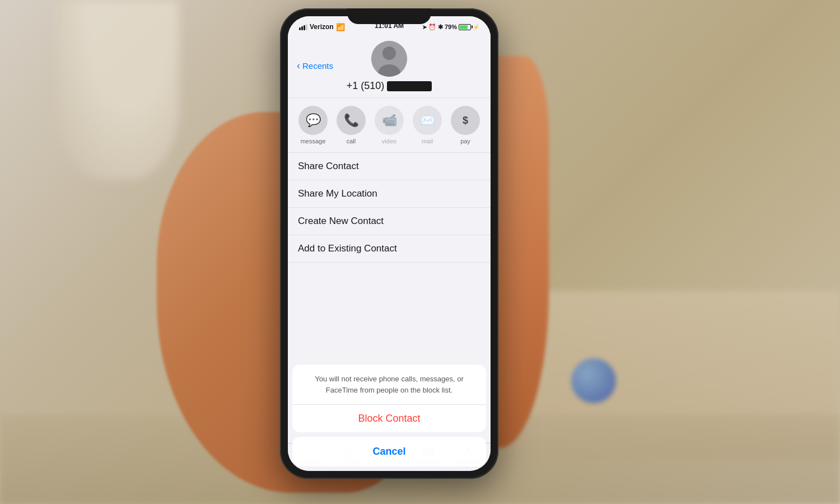 This screenshot has height=504, width=840. What do you see at coordinates (389, 418) in the screenshot?
I see `alert-overlay: You will not receive phone calls, messag…` at bounding box center [389, 418].